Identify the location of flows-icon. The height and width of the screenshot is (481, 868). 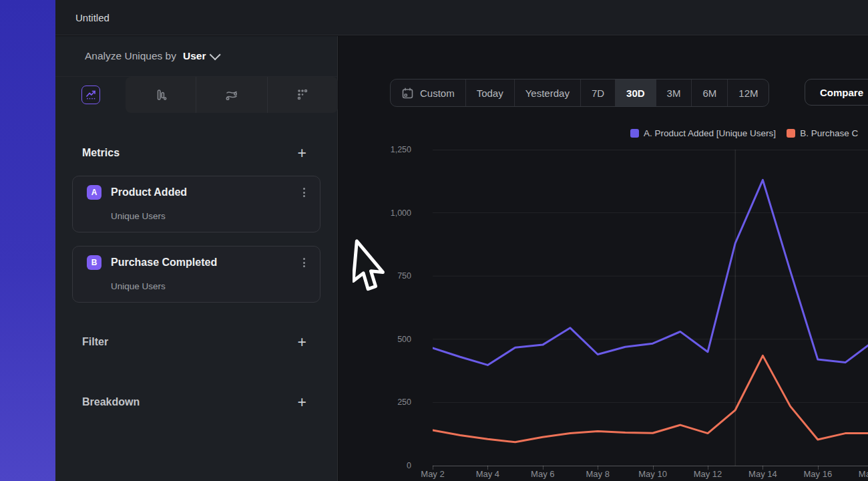
(232, 95).